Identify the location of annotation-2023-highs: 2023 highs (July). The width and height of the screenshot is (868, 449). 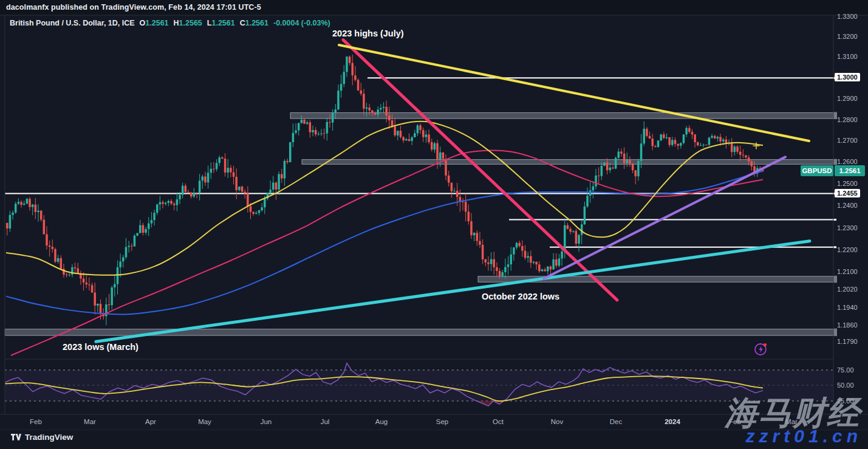
(368, 33).